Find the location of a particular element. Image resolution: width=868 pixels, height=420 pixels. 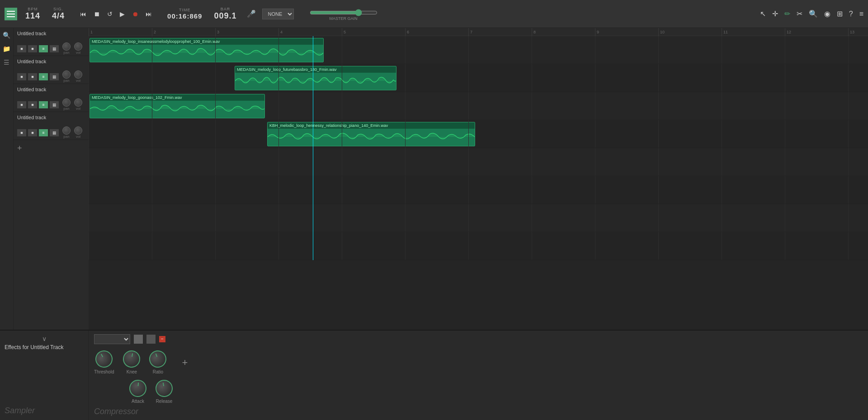

track3-mute-button: ■ is located at coordinates (22, 105).